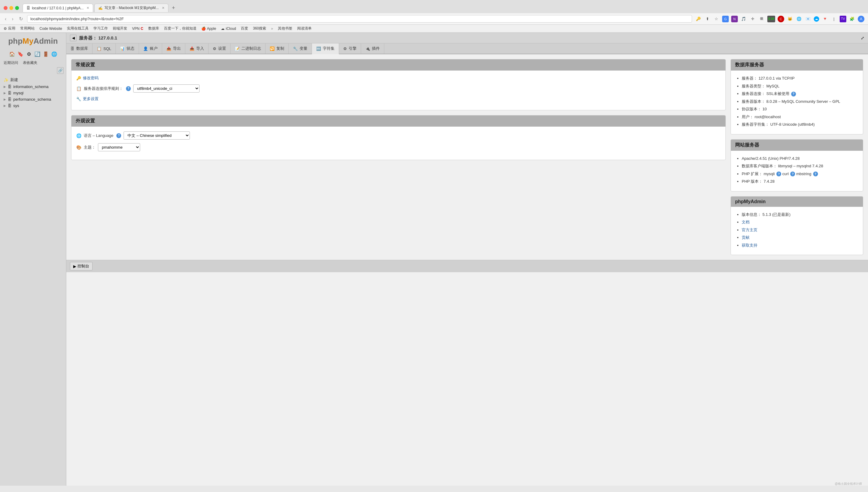 This screenshot has height=492, width=868. Describe the element at coordinates (359, 19) in the screenshot. I see `address-input` at that location.